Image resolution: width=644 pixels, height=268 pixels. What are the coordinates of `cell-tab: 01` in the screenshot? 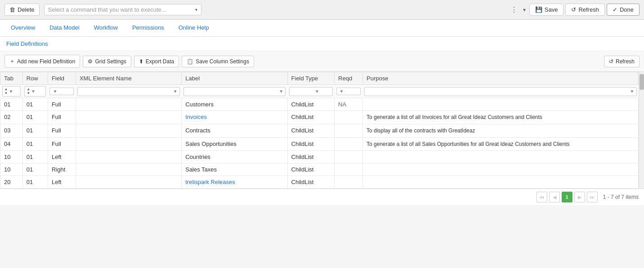 It's located at (12, 105).